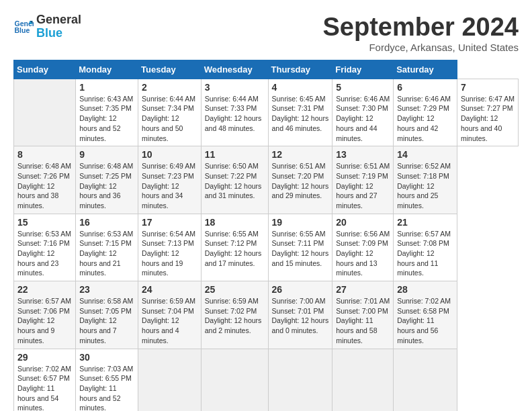 Image resolution: width=532 pixels, height=411 pixels. What do you see at coordinates (426, 315) in the screenshot?
I see `calendar-day-cell: 28Sunrise: 7:02 AMSunset: 6:58 PMDayligh…` at bounding box center [426, 315].